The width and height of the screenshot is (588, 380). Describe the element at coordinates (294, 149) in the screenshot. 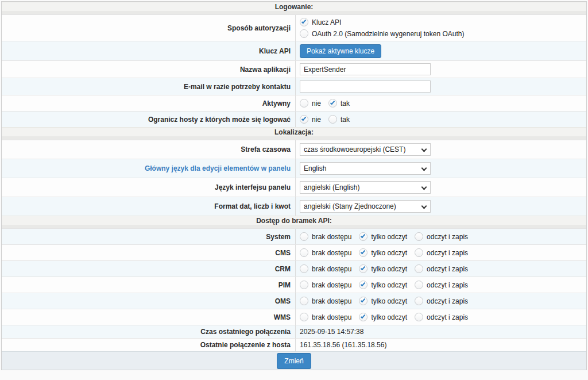

I see `row-timezone: Strefa czasowa czas środkowoeuropejski (…` at that location.